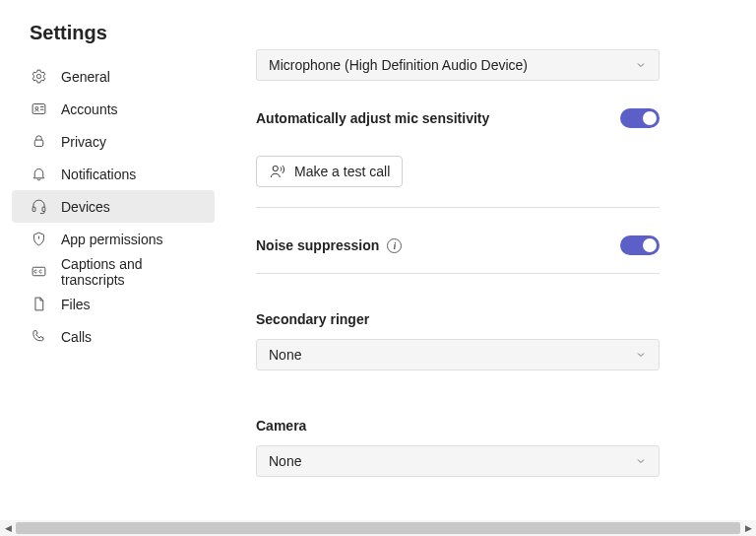 The width and height of the screenshot is (756, 536). I want to click on camera-value: None, so click(285, 461).